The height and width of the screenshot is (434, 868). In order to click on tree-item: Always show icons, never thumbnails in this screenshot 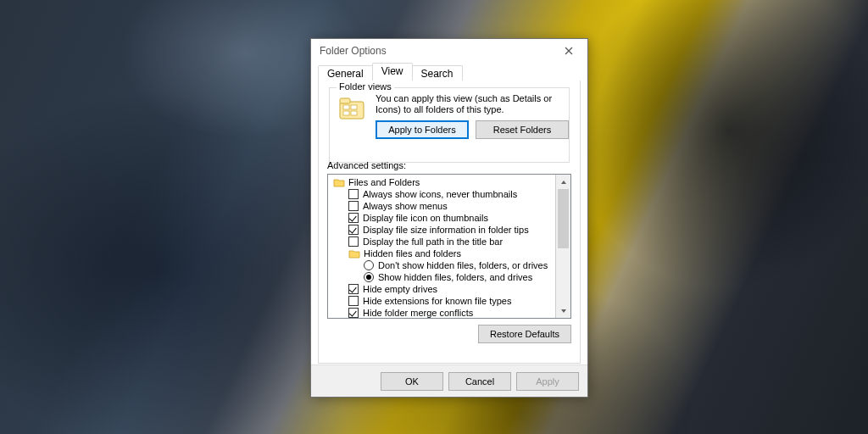, I will do `click(442, 194)`.